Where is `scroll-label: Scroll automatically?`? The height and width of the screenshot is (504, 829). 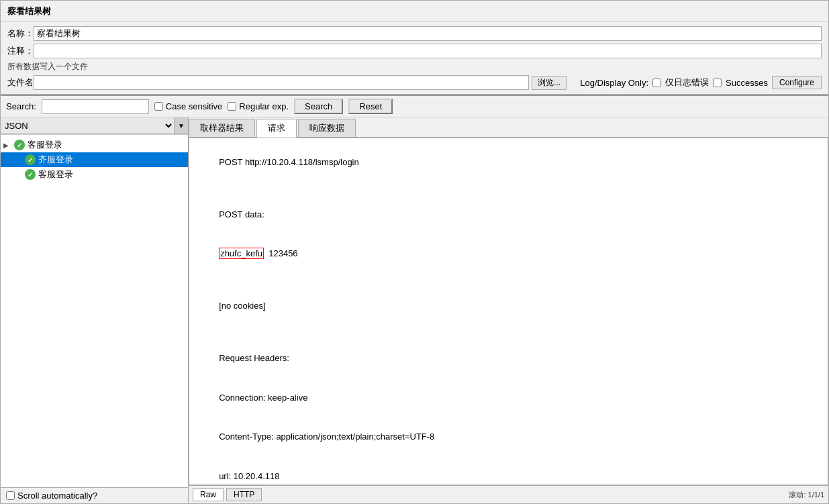
scroll-label: Scroll automatically? is located at coordinates (58, 495).